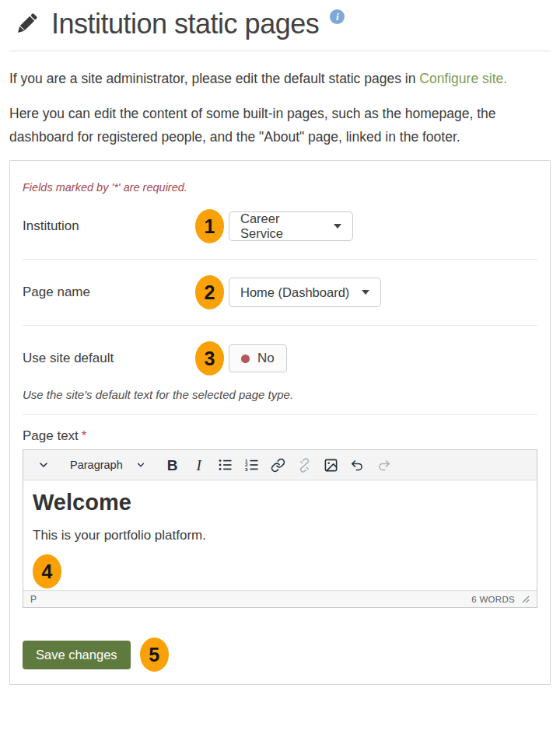 The height and width of the screenshot is (744, 560). I want to click on editor-paragraph: This is your portfolio platform., so click(280, 536).